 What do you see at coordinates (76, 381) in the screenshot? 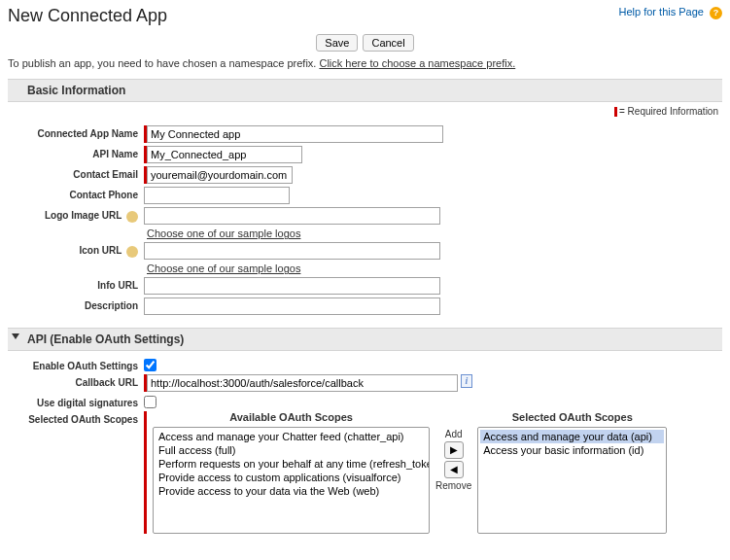
I see `label-callback-url: Callback URL` at bounding box center [76, 381].